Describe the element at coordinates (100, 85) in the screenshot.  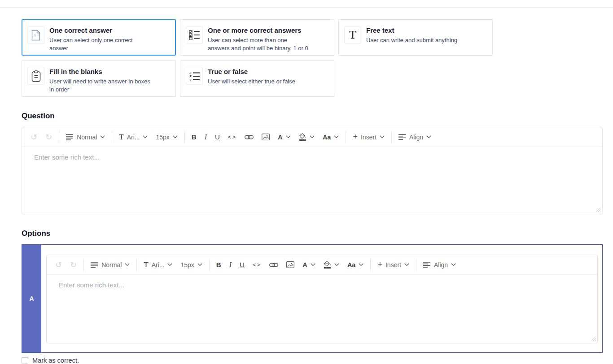
I see `card-description: User will need to write answer in boxes …` at that location.